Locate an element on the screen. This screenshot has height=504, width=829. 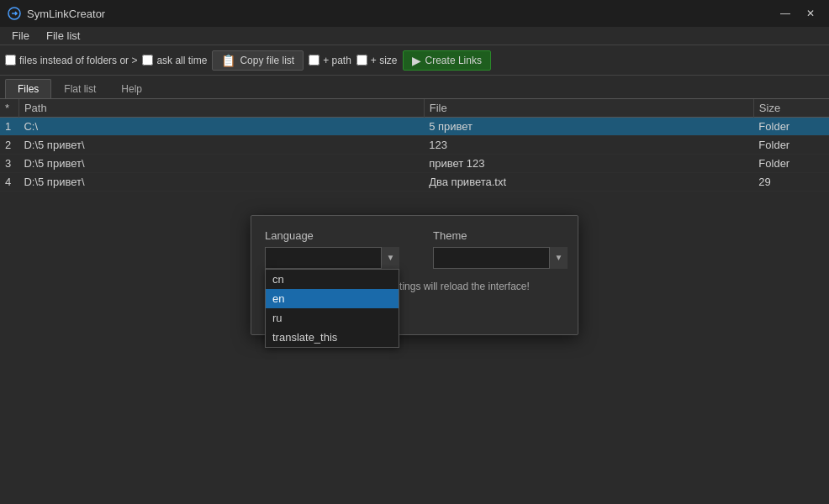
lang-option-ru: ru is located at coordinates (332, 318).